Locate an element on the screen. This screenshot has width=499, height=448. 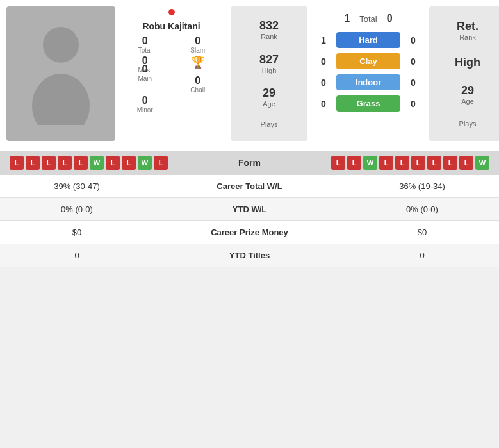
right-badge-6: L is located at coordinates (418, 163).